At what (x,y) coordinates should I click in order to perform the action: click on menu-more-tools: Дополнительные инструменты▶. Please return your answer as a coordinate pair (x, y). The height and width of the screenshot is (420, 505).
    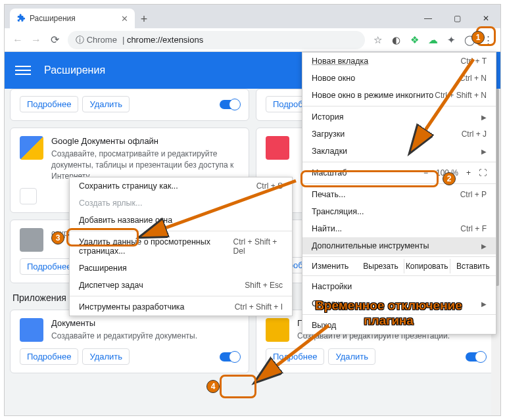
    Looking at the image, I should click on (399, 246).